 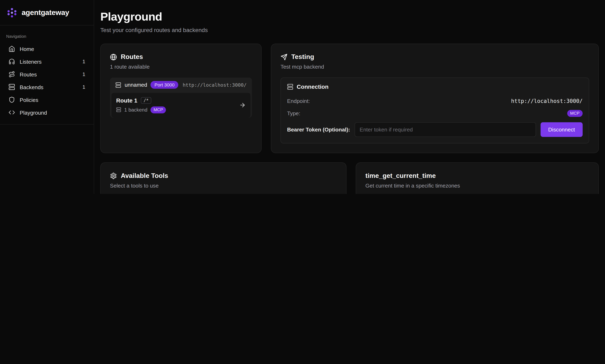 I want to click on sidebar-item-backends: Backends 1, so click(x=47, y=87).